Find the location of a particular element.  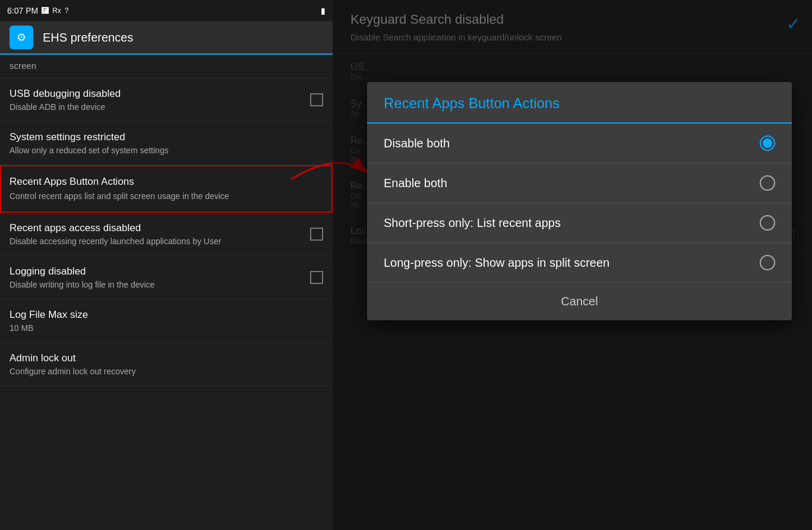

list-item-recent-content: Recent Apps Button Actions Control recen… is located at coordinates (166, 189).